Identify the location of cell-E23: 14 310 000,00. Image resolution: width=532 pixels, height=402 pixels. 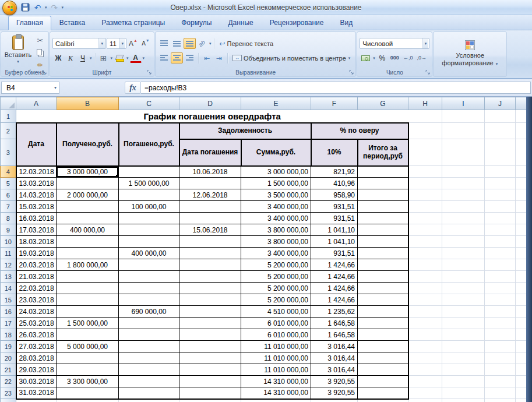
(276, 393).